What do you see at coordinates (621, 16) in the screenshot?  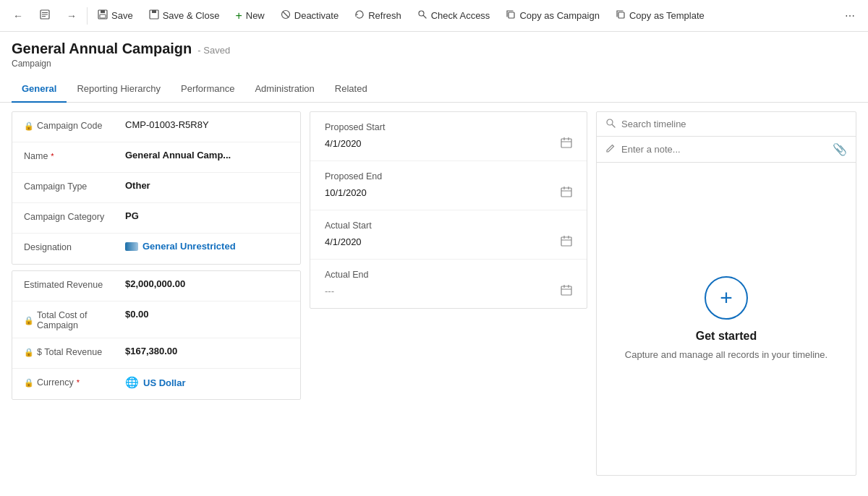 I see `copy-template-icon` at bounding box center [621, 16].